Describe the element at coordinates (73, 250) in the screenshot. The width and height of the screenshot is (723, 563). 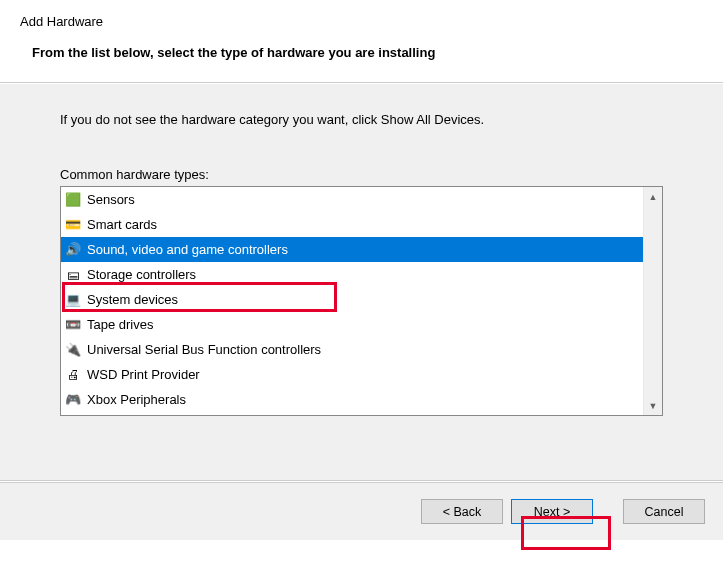
I see `sound-icon: 🔊` at that location.